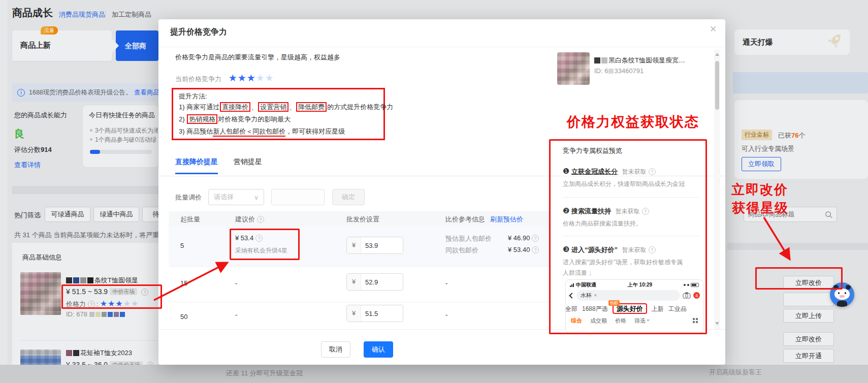 The width and height of the screenshot is (868, 383). What do you see at coordinates (640, 60) in the screenshot?
I see `modal-product-title: 黑白条纹T恤圆领显瘦宽…` at bounding box center [640, 60].